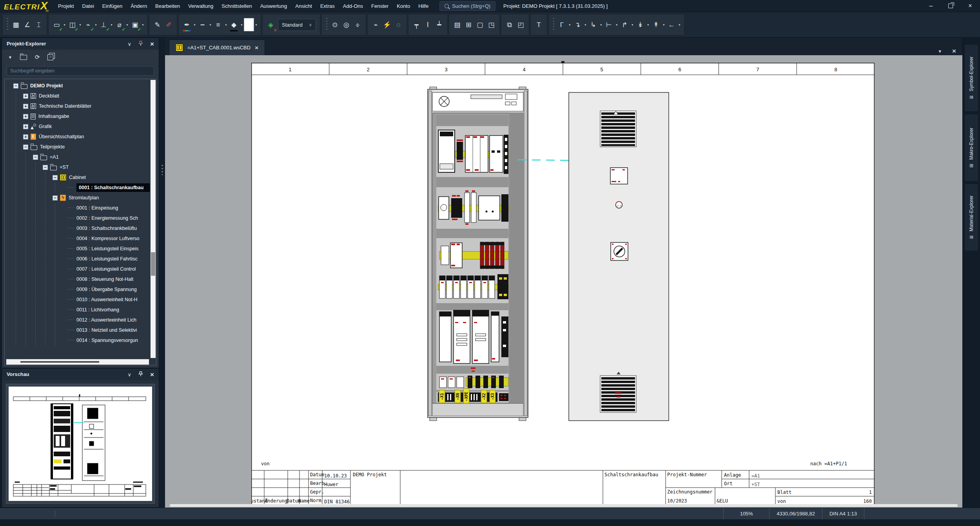  What do you see at coordinates (16, 25) in the screenshot?
I see `symbol-grid-icon: ▦` at bounding box center [16, 25].